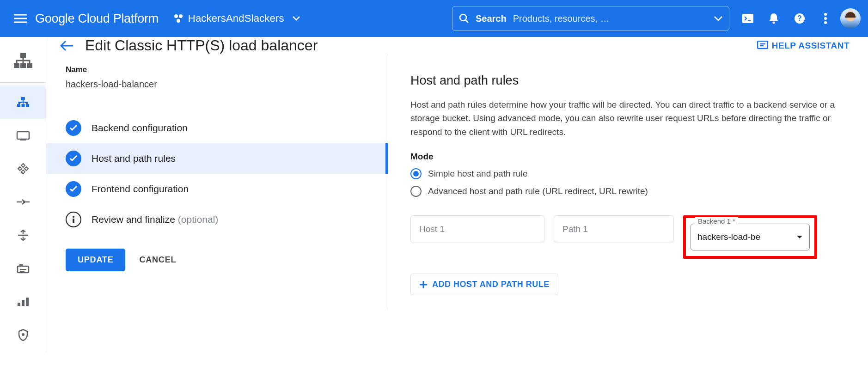 The image size is (868, 378). What do you see at coordinates (134, 159) in the screenshot?
I see `step-label: Host and path rules` at bounding box center [134, 159].